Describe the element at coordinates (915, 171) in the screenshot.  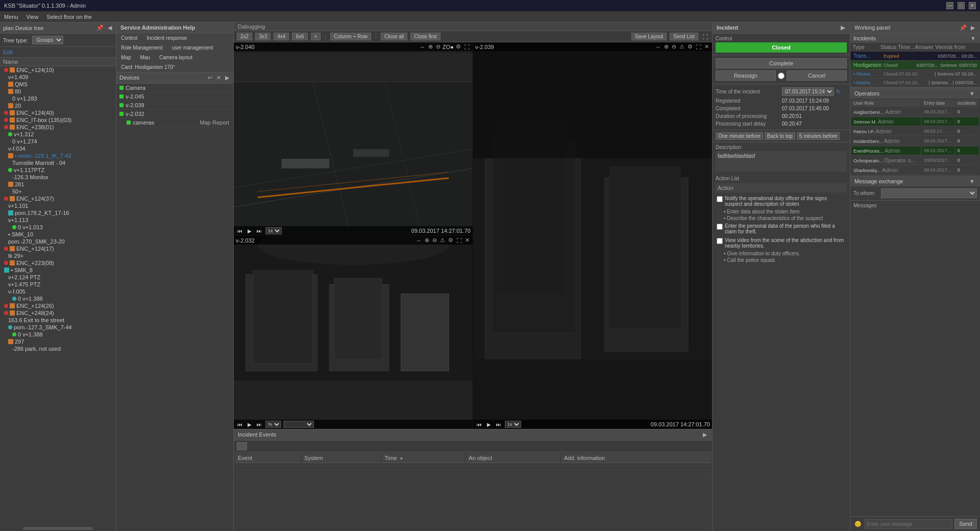
I see `table-row: Sharkovsky... Admin 09.03.2017... 0` at that location.